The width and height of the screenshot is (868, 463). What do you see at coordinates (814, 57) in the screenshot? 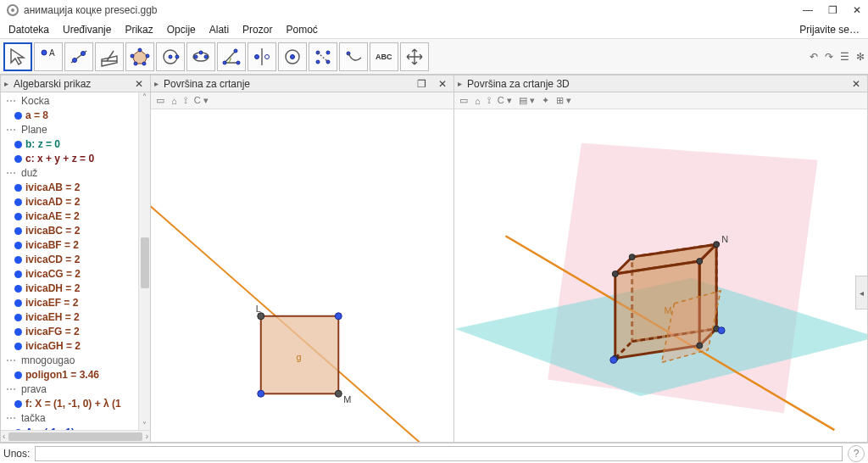
I see `undo-button: ↶` at bounding box center [814, 57].